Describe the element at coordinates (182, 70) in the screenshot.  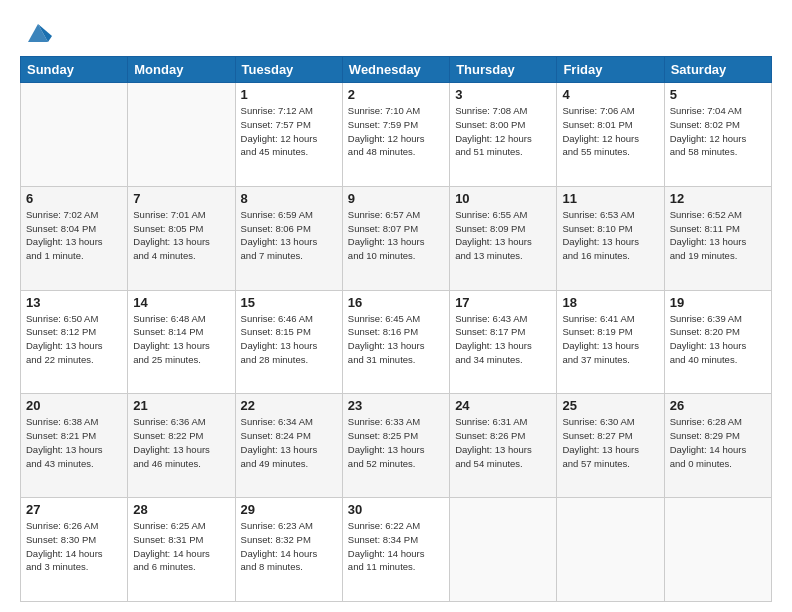
I see `weekday-header: Monday` at that location.